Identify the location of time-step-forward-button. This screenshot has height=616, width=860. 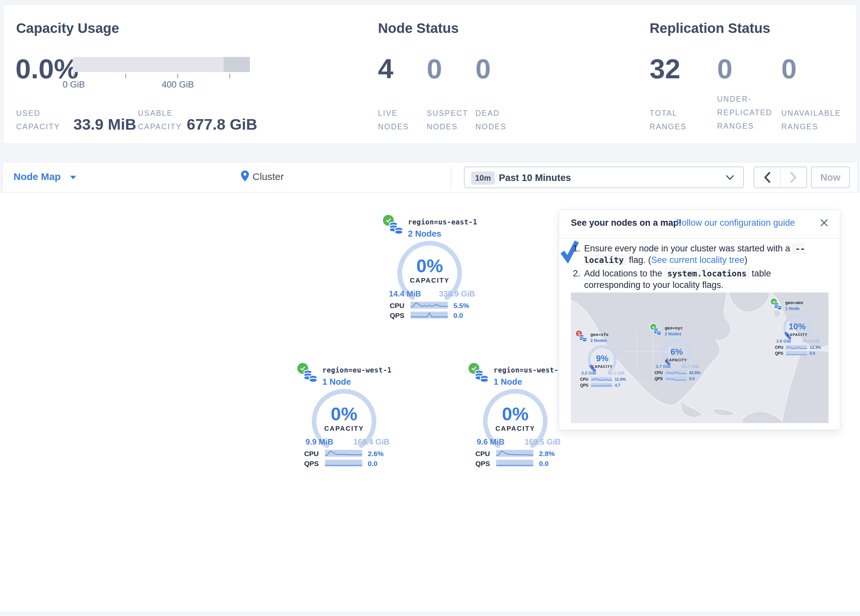
(793, 177).